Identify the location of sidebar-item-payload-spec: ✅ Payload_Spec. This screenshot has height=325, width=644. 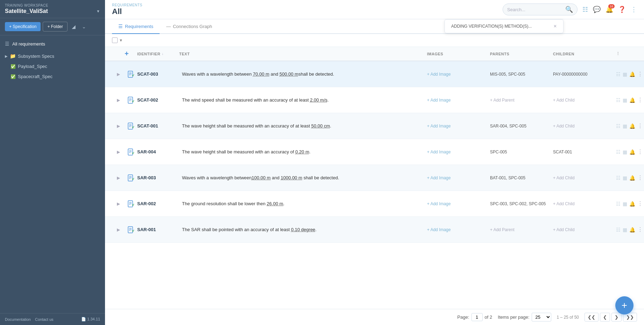
(52, 67).